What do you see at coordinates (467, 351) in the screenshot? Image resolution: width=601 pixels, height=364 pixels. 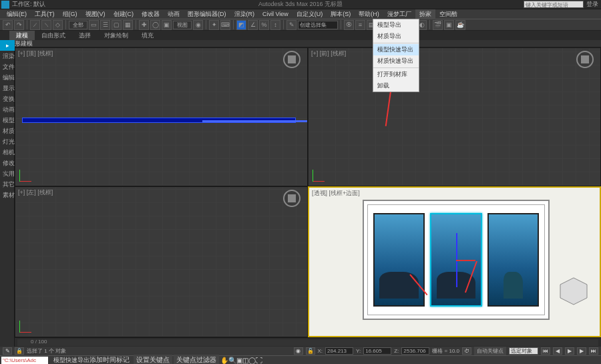 I see `time-config-button: ⏱` at bounding box center [467, 351].